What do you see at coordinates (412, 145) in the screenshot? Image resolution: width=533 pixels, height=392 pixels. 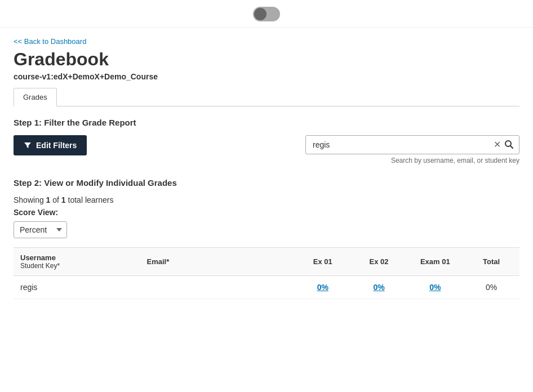 I see `search-input-row: ✕` at bounding box center [412, 145].